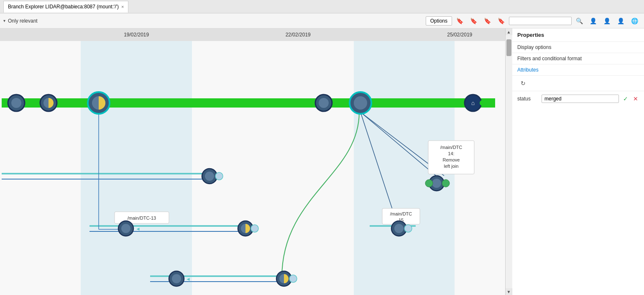 The image size is (644, 295). What do you see at coordinates (188, 279) in the screenshot?
I see `arrow-icon-2: ◄` at bounding box center [188, 279].